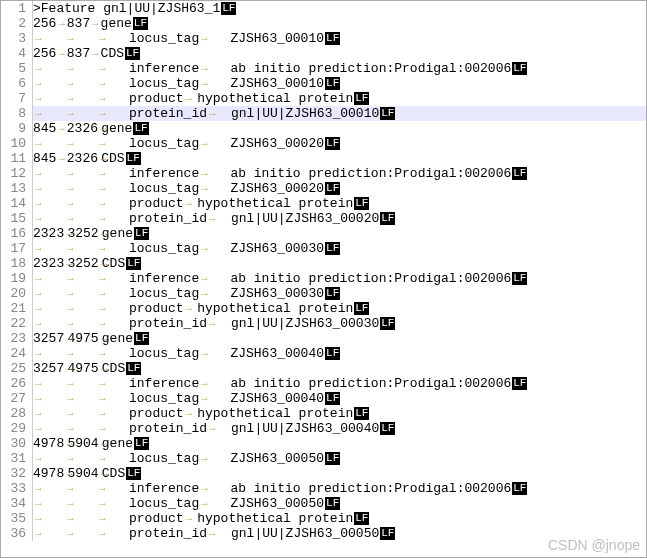 The height and width of the screenshot is (558, 647). What do you see at coordinates (48, 474) in the screenshot?
I see `code-text: 4978` at bounding box center [48, 474].